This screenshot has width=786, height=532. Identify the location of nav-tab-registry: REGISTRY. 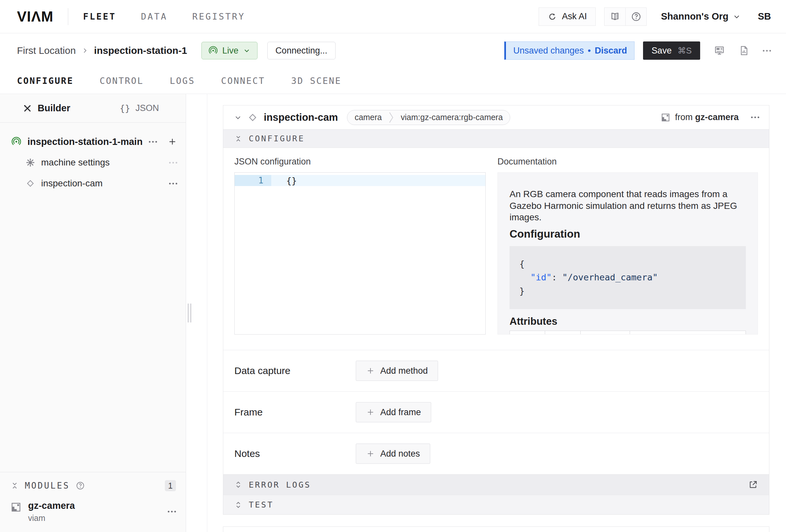
(218, 17).